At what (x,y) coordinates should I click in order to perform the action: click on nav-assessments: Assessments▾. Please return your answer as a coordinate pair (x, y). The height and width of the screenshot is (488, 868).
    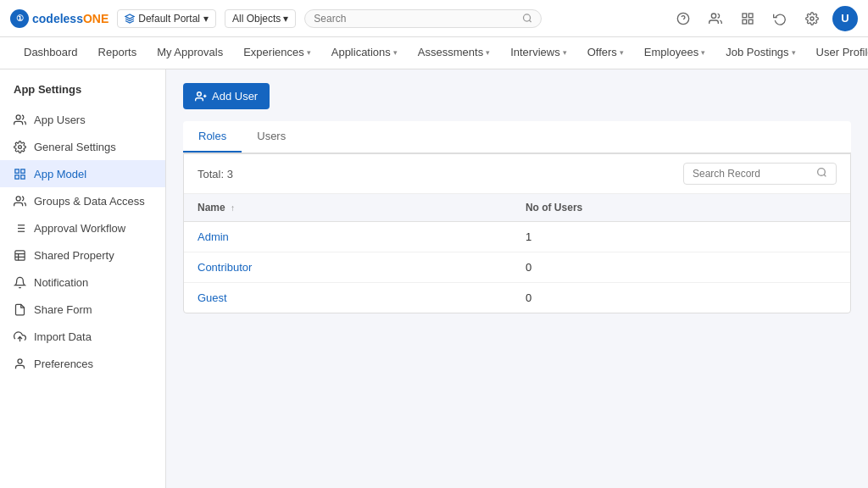
    Looking at the image, I should click on (454, 53).